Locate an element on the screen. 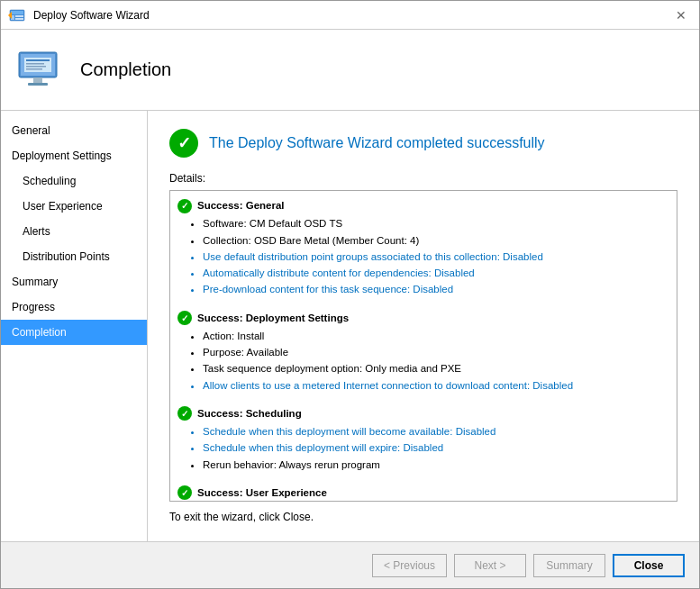  list-item: Purpose: Available is located at coordinates (436, 353).